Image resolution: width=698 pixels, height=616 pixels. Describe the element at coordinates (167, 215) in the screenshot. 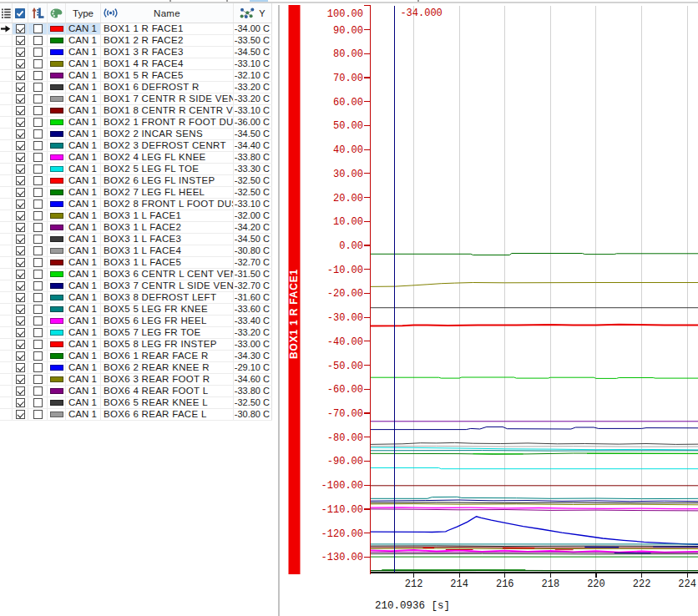

I see `name-cell: BOX3 1 L FACE1` at that location.